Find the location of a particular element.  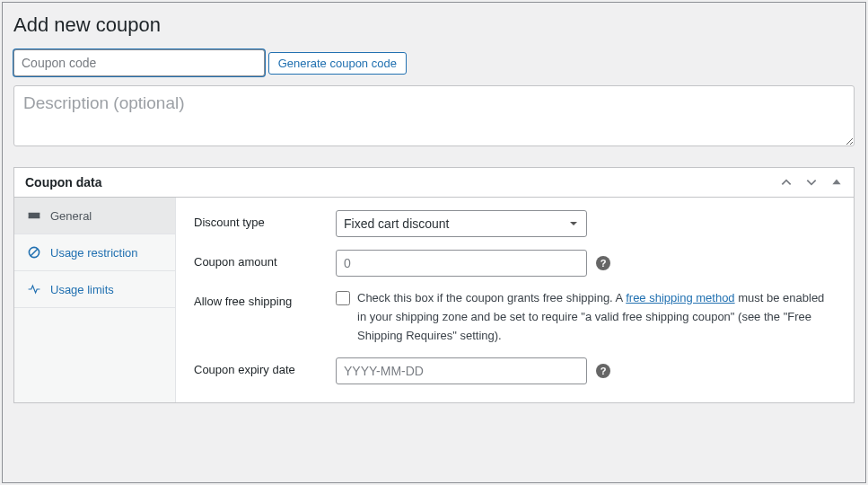

coupon-amount-label: Coupon amount is located at coordinates (265, 259).